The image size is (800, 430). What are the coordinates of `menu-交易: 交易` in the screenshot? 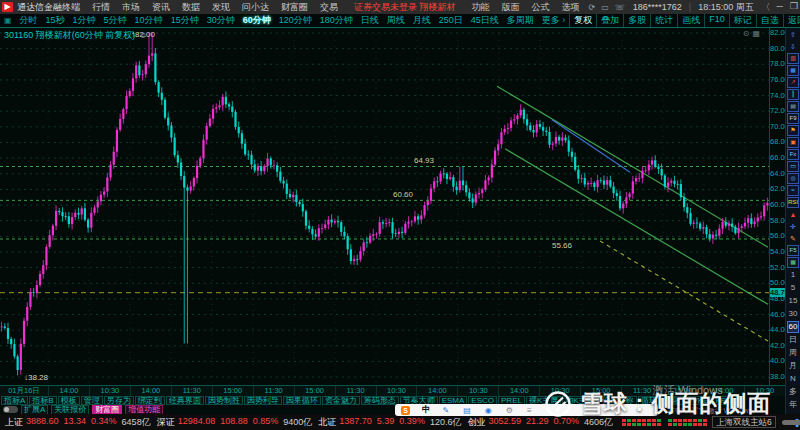 It's located at (329, 8).